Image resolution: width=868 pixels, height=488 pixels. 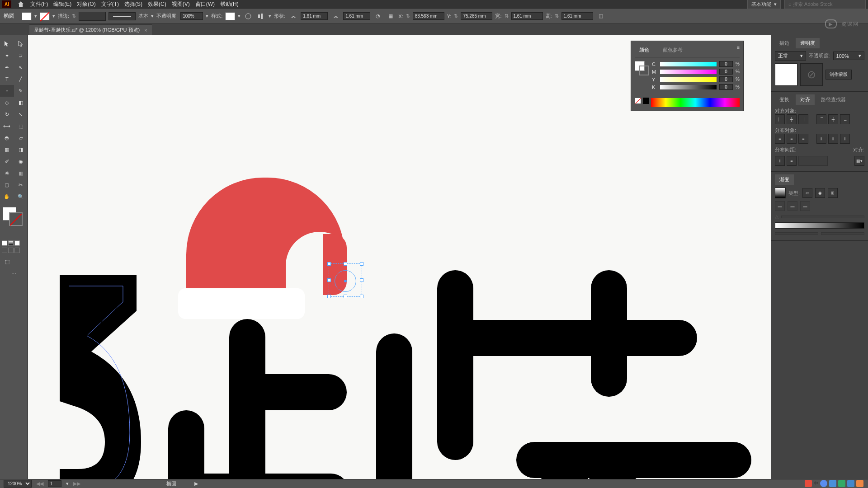 What do you see at coordinates (784, 43) in the screenshot?
I see `tab-stroke: 描边` at bounding box center [784, 43].